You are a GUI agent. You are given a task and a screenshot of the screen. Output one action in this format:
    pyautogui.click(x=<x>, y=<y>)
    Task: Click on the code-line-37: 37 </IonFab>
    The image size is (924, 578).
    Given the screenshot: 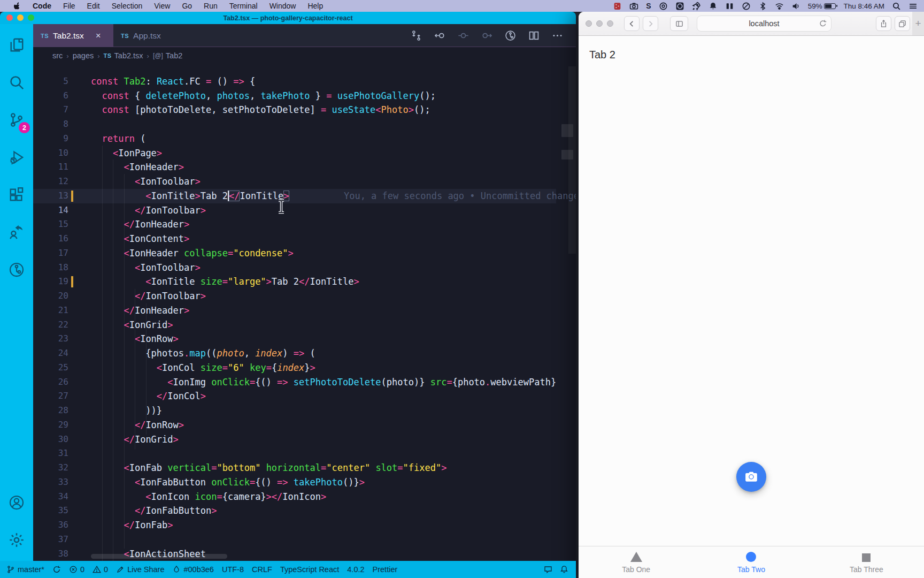 What is the action you would take?
    pyautogui.click(x=295, y=526)
    